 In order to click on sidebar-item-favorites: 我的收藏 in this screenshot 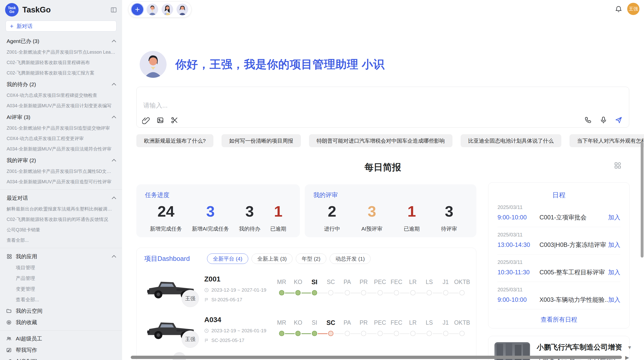, I will do `click(61, 322)`.